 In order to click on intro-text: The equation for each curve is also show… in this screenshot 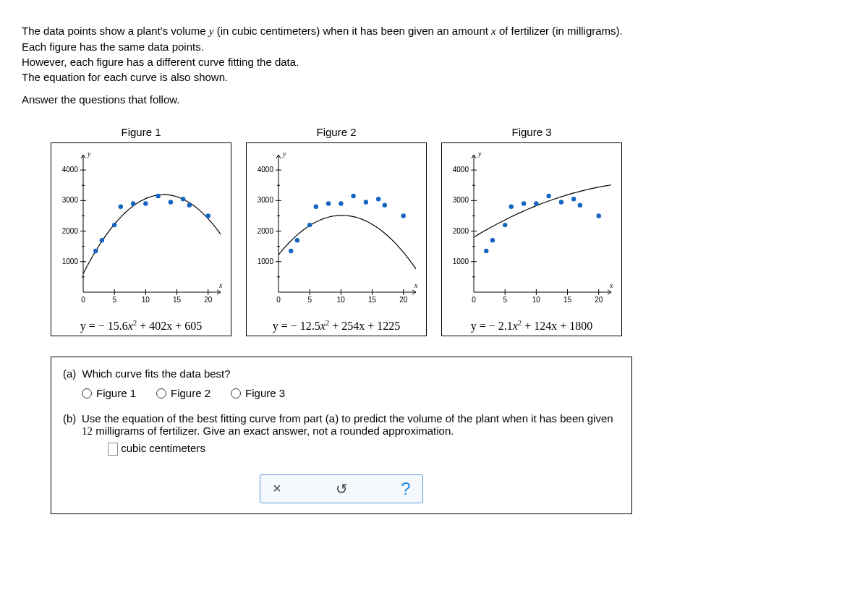, I will do `click(434, 77)`.